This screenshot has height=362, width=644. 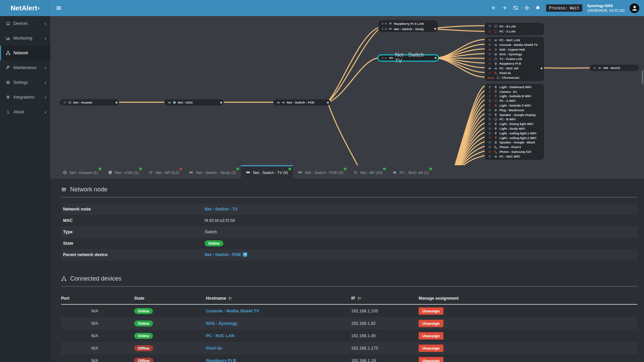 What do you see at coordinates (515, 143) in the screenshot?
I see `topology-device-row: Speaker - Google - Black` at bounding box center [515, 143].